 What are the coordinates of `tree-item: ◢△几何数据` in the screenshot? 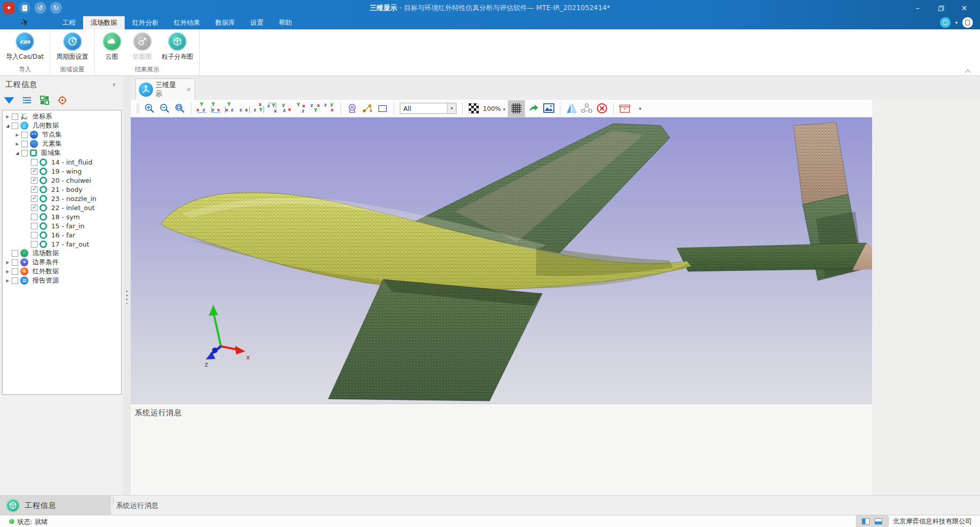 It's located at (62, 126).